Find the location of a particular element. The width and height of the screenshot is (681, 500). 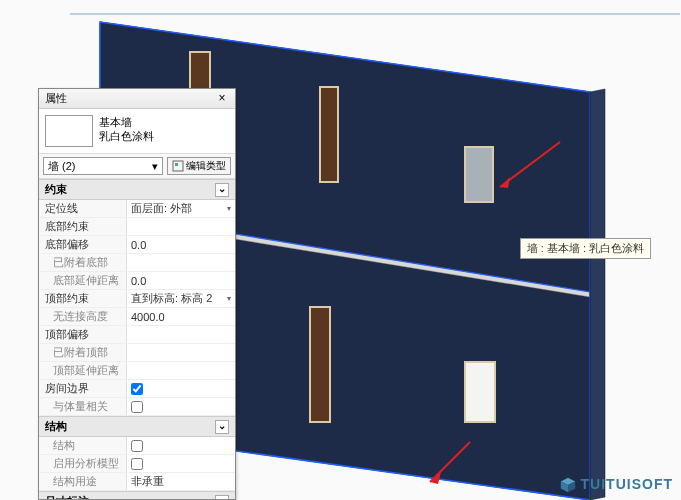

chevron-down-icon: ▾ is located at coordinates (155, 166).